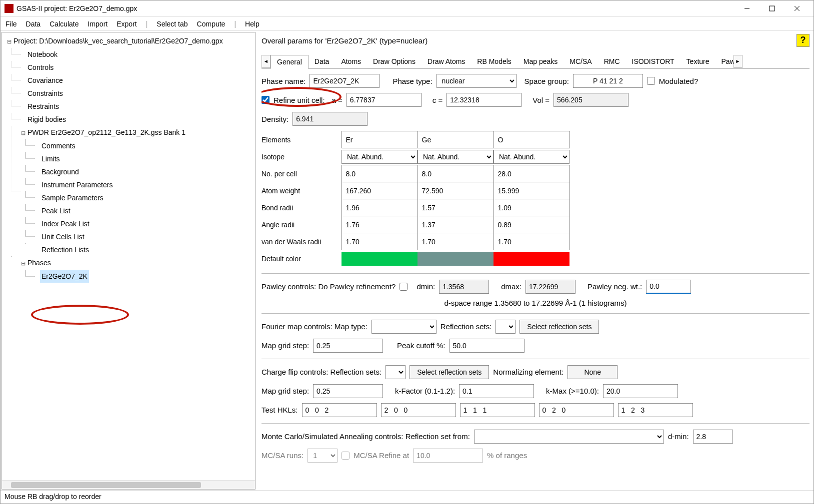 This screenshot has height=504, width=814. I want to click on app-icon, so click(9, 8).